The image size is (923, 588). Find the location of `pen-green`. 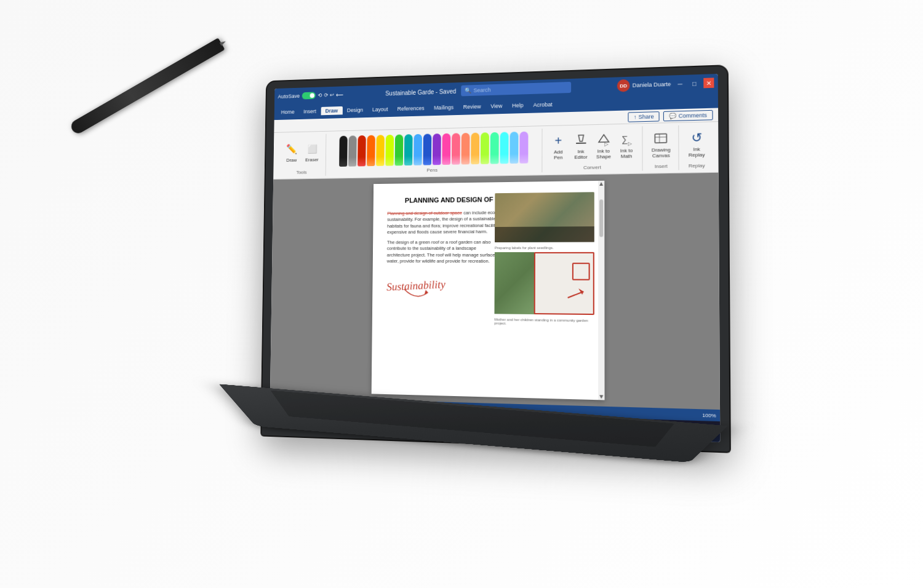

pen-green is located at coordinates (399, 150).